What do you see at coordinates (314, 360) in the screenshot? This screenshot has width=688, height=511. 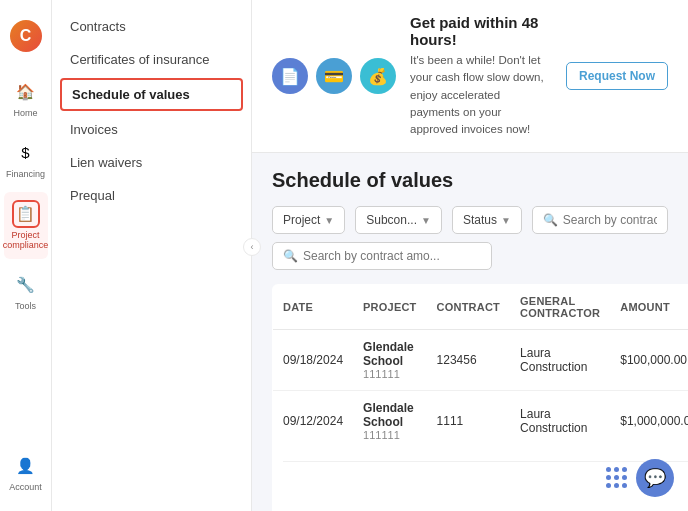 I see `cell-date: 09/18/2024` at bounding box center [314, 360].